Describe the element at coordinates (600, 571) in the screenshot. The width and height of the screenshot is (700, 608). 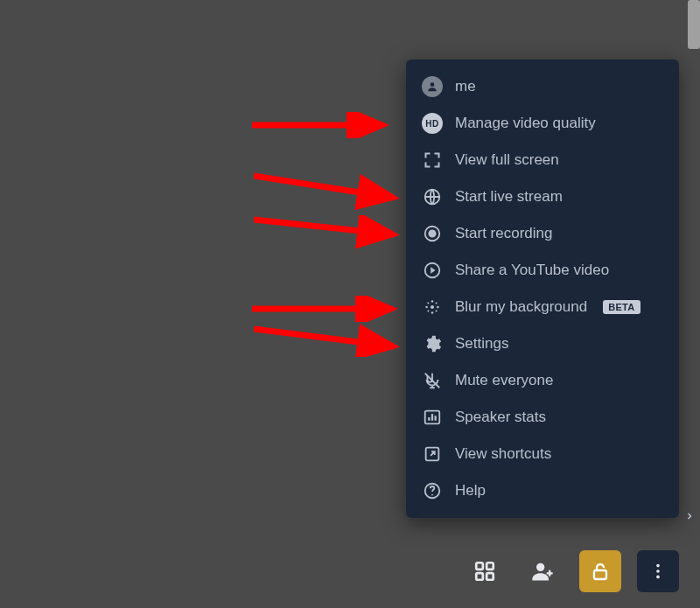
I see `security-button` at that location.